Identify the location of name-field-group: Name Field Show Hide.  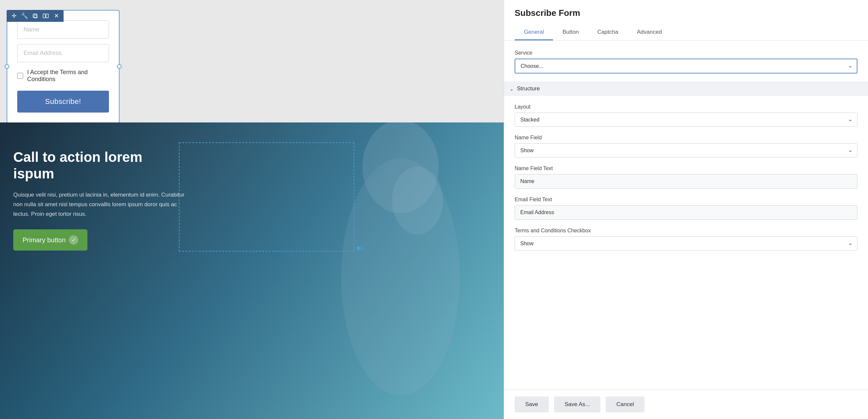
(686, 146).